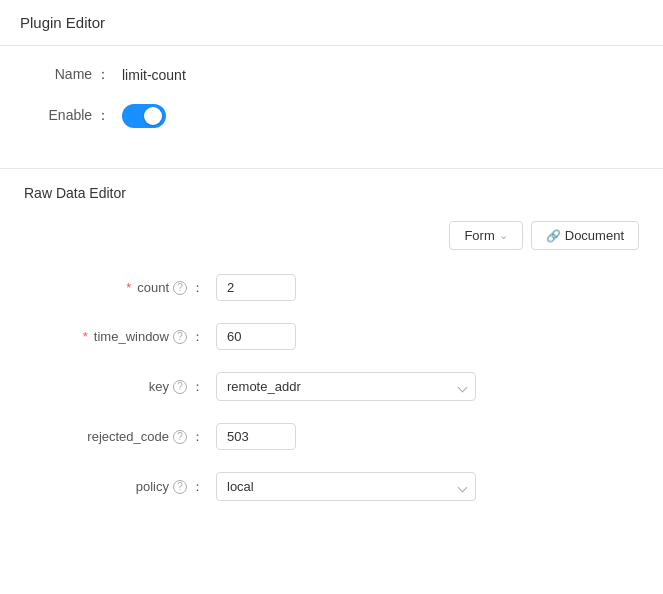 This screenshot has width=663, height=594. Describe the element at coordinates (585, 236) in the screenshot. I see `document-button: 🔗 Document` at that location.